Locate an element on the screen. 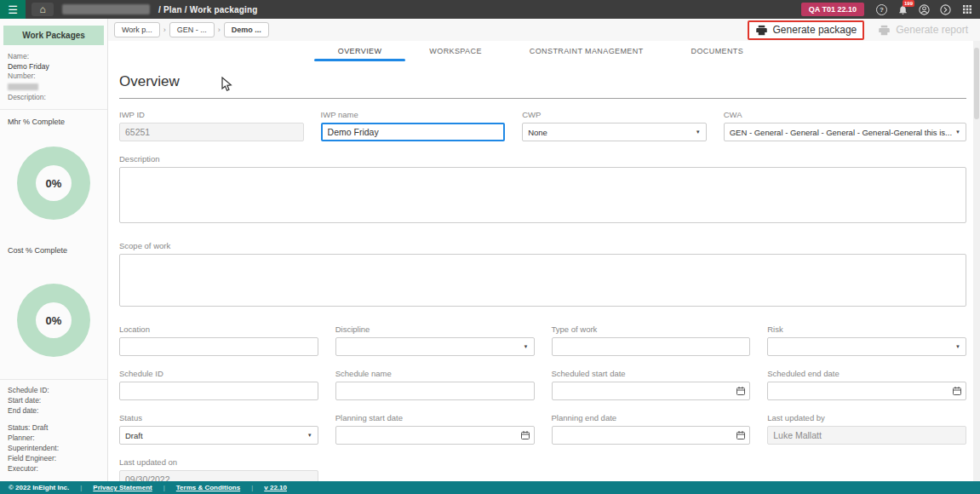  planning-end-date-label: Planning end date is located at coordinates (651, 417).